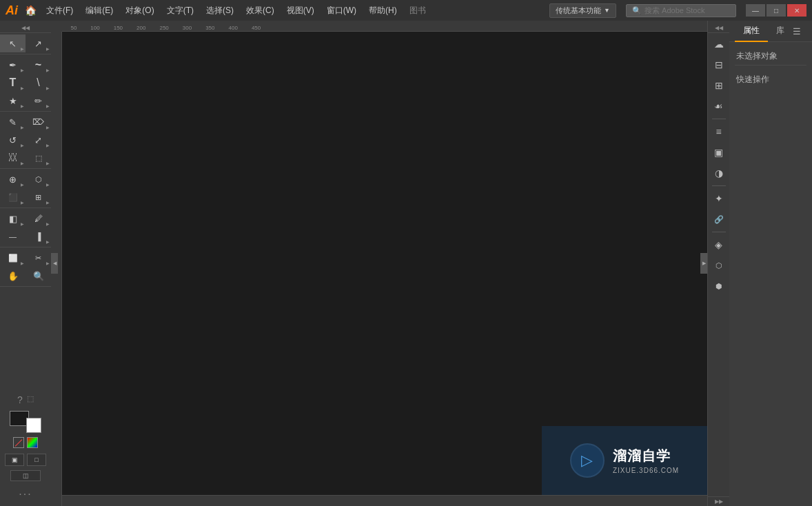 This screenshot has width=812, height=506. Describe the element at coordinates (220, 10) in the screenshot. I see `menu-select: 选择(S)` at that location.